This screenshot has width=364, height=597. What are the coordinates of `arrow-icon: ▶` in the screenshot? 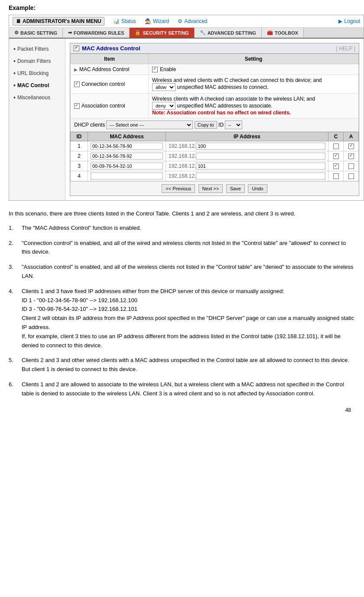 It's located at (76, 69).